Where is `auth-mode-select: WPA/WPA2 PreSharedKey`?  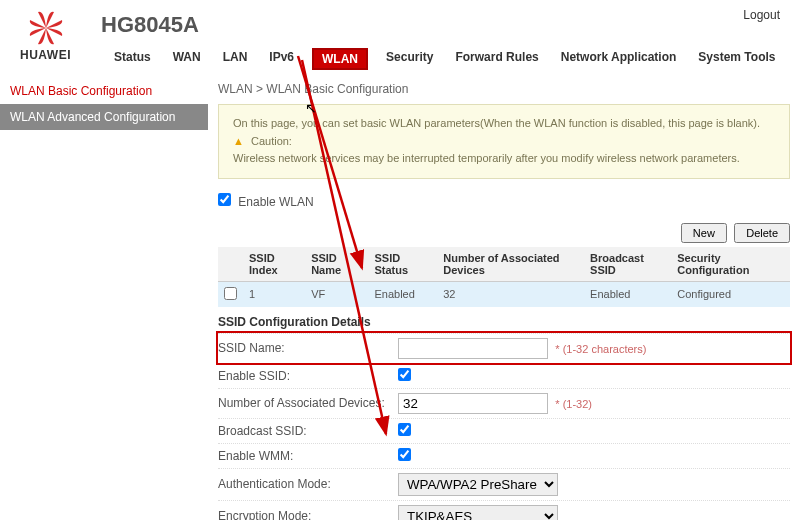 auth-mode-select: WPA/WPA2 PreSharedKey is located at coordinates (478, 484).